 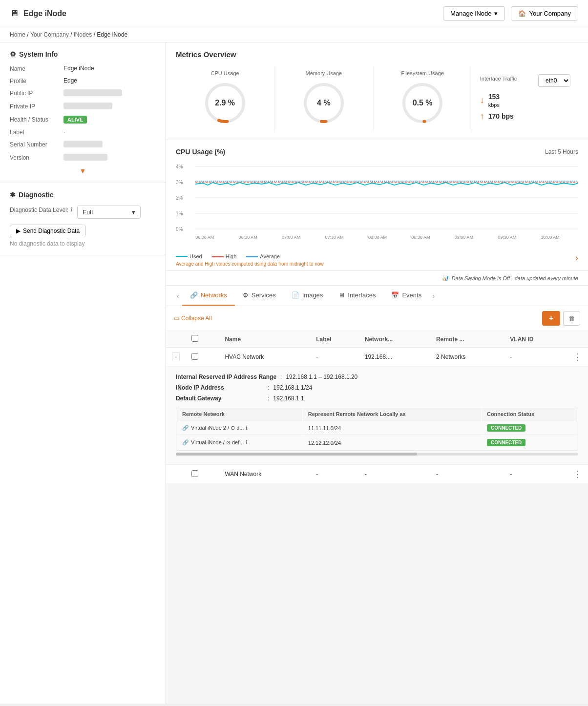 What do you see at coordinates (511, 14) in the screenshot?
I see `header-right: Manage iNode ▾ 🏠 Your Company` at bounding box center [511, 14].